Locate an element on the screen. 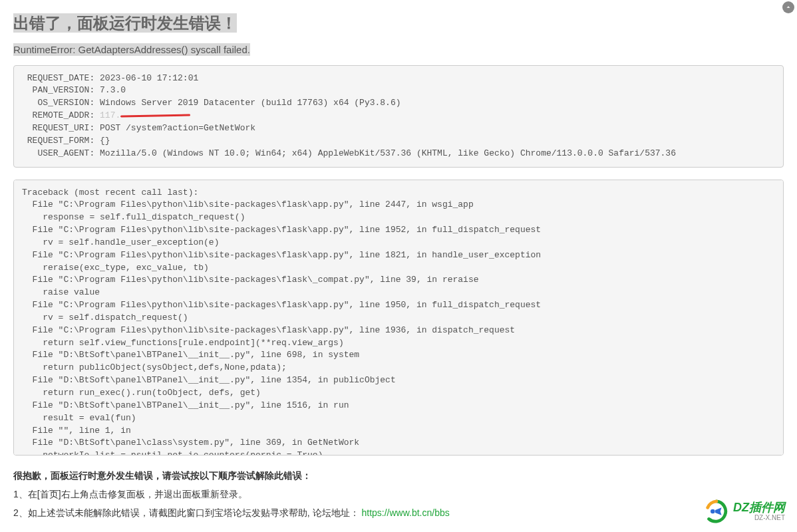 Image resolution: width=797 pixels, height=532 pixels. watermark-subtext: DZ-X.NET is located at coordinates (759, 517).